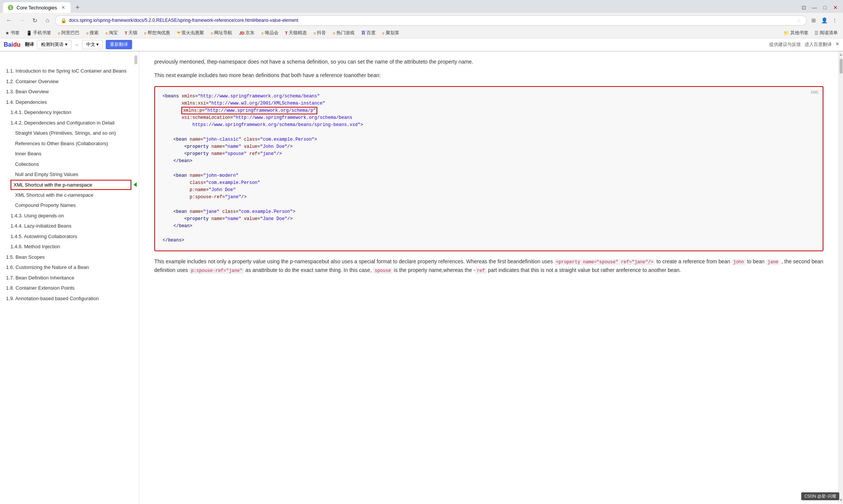 The image size is (843, 504). Describe the element at coordinates (69, 247) in the screenshot. I see `sidebar-item-method-injection: 1.4.6. Method Injection` at that location.